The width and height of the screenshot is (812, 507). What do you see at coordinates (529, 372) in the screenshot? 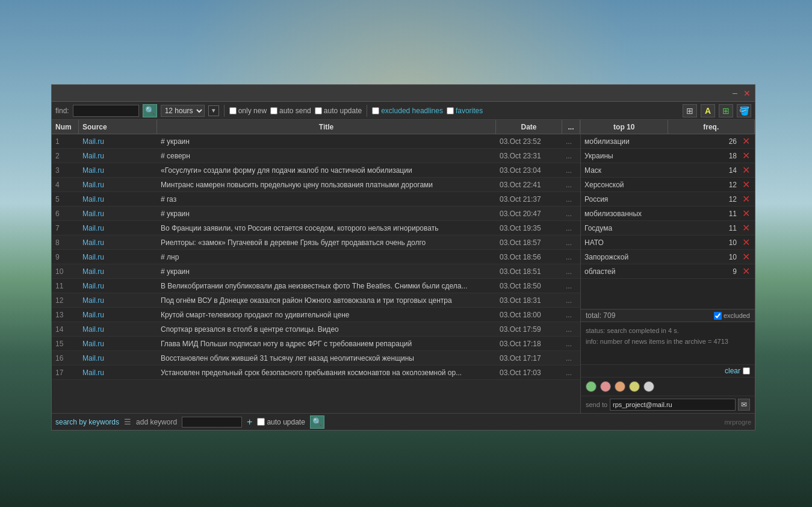
I see `td-date: 03.Oct 17:03` at bounding box center [529, 372].